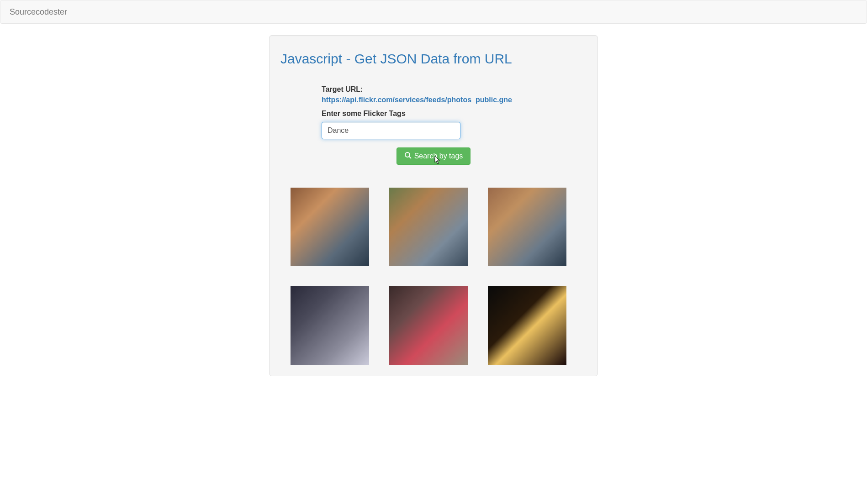 Image resolution: width=867 pixels, height=504 pixels. Describe the element at coordinates (434, 12) in the screenshot. I see `navbar: Sourcecodester` at that location.